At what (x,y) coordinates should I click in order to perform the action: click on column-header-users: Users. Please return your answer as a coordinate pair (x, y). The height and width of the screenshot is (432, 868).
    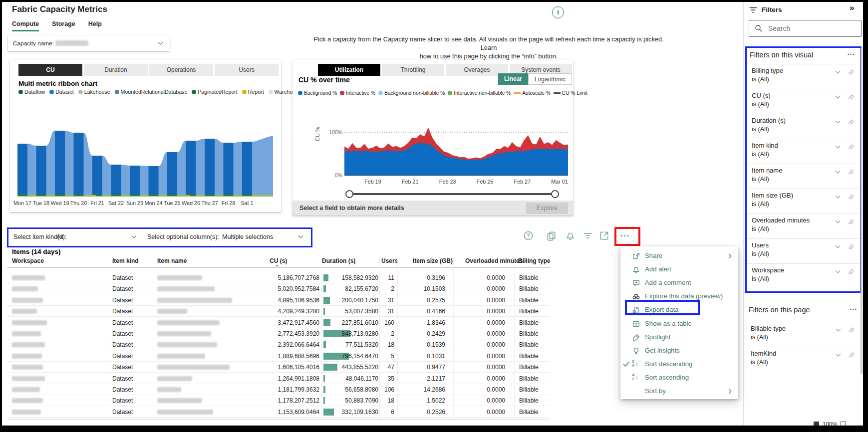
    Looking at the image, I should click on (389, 261).